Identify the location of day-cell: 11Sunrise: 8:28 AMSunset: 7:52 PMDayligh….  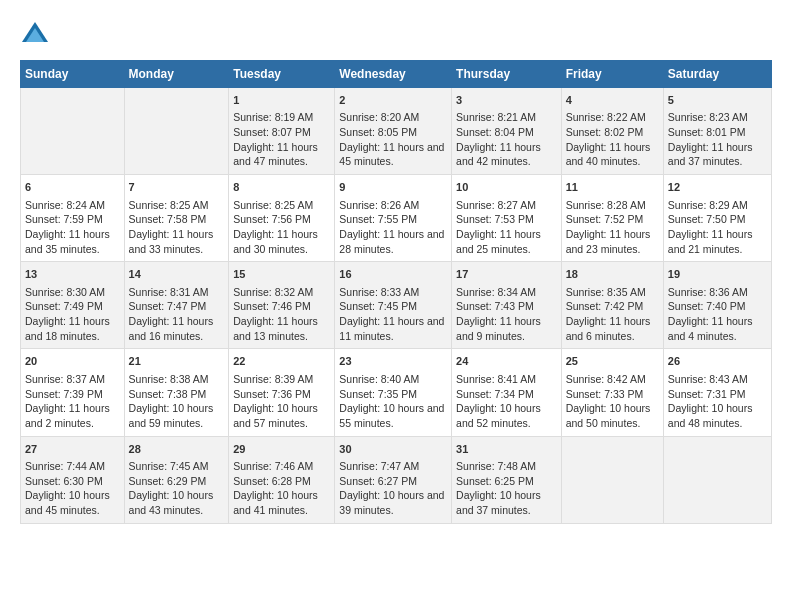
(612, 218).